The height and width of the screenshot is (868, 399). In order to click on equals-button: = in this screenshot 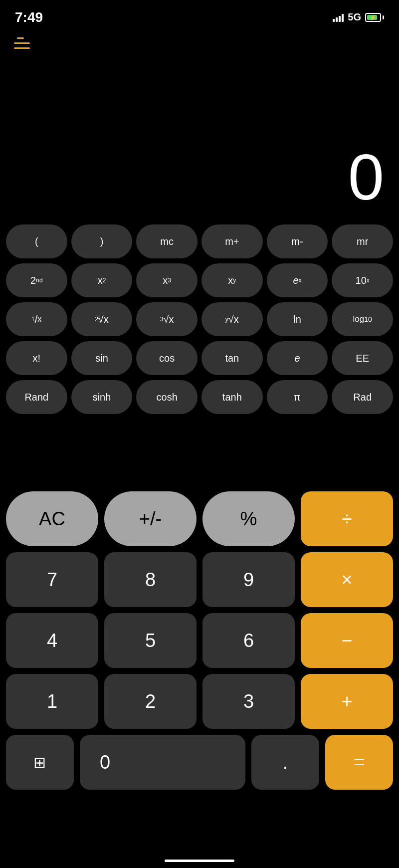, I will do `click(359, 762)`.